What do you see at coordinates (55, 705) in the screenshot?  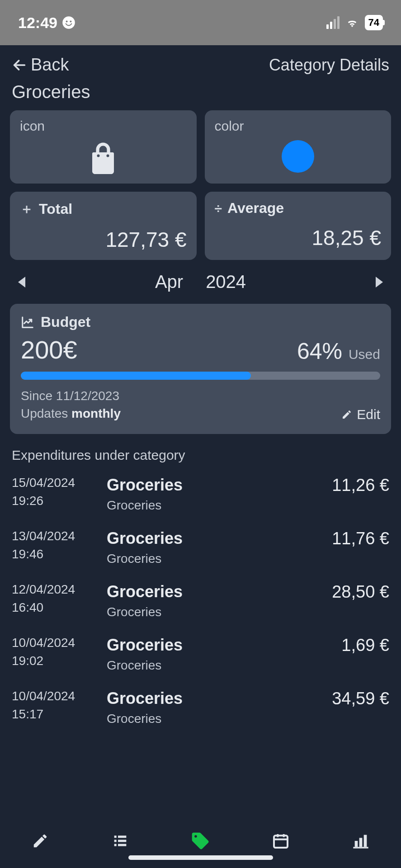 I see `transaction-datetime: 10/04/202415:17` at bounding box center [55, 705].